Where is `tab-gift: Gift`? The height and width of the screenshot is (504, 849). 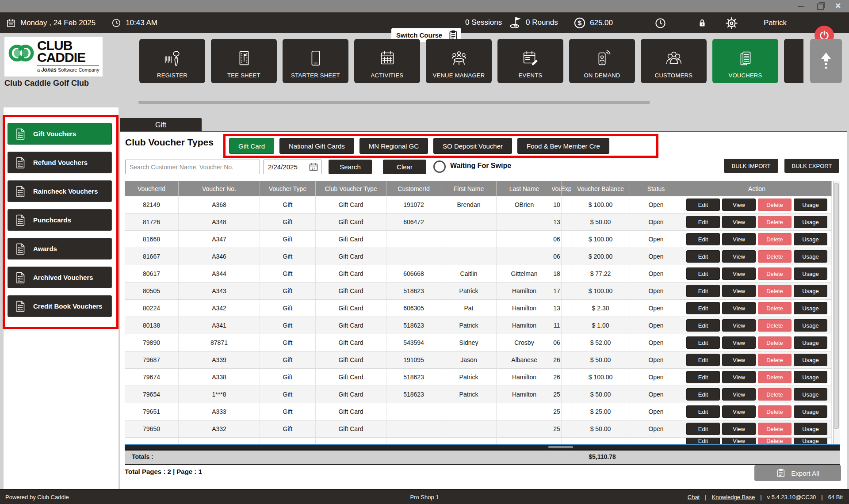 tab-gift: Gift is located at coordinates (161, 125).